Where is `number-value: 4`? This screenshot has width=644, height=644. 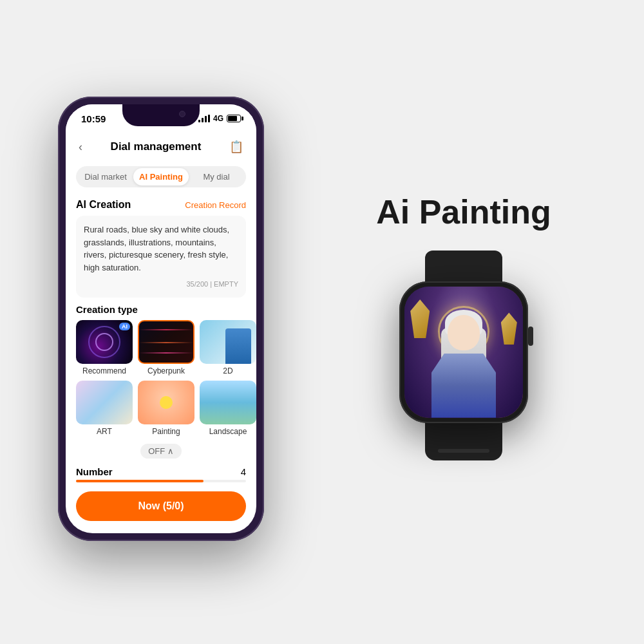 number-value: 4 is located at coordinates (243, 471).